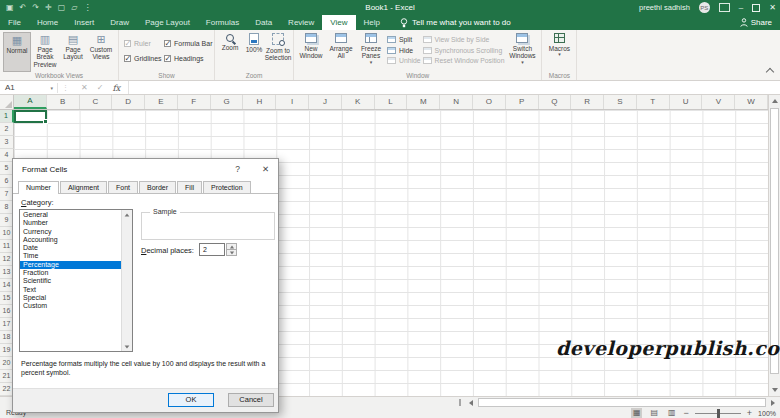 This screenshot has height=418, width=780. Describe the element at coordinates (471, 402) in the screenshot. I see `scroll-left-icon` at that location.